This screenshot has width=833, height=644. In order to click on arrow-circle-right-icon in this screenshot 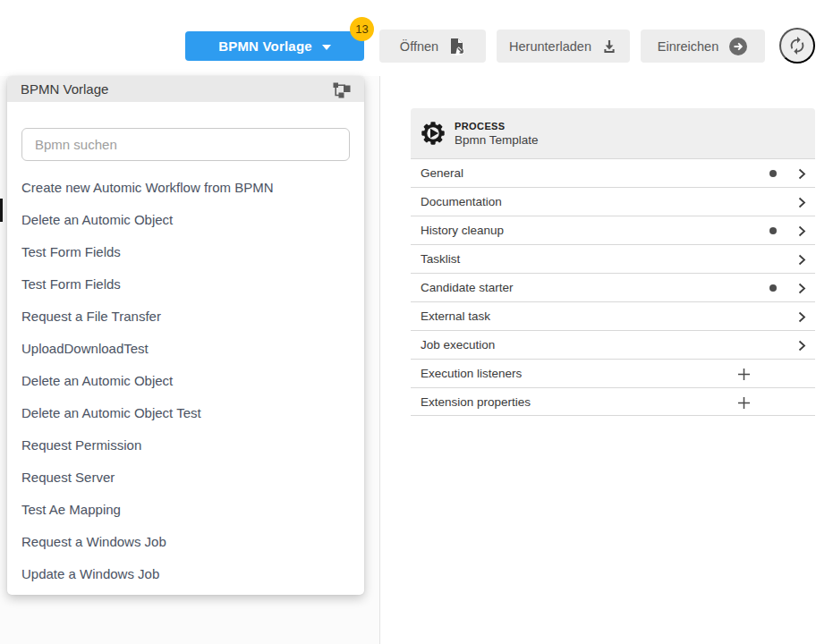, I will do `click(738, 47)`.